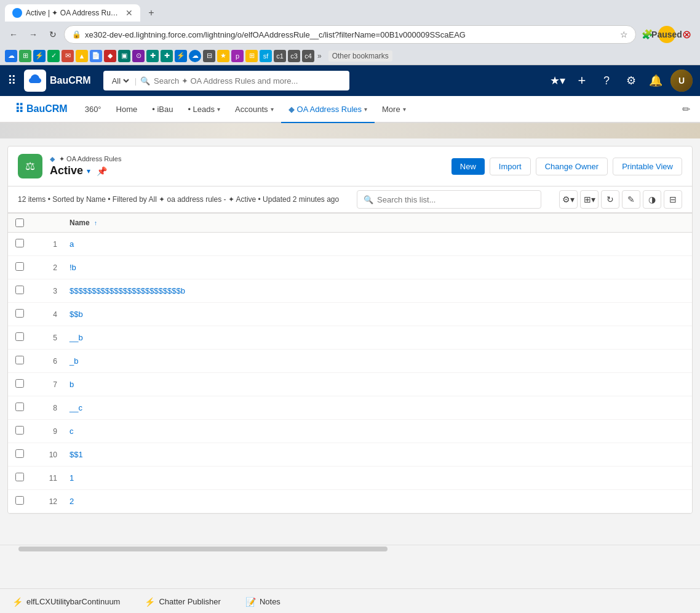 Image resolution: width=700 pixels, height=613 pixels. Describe the element at coordinates (266, 56) in the screenshot. I see `ext-sf2-icon: sf` at that location.